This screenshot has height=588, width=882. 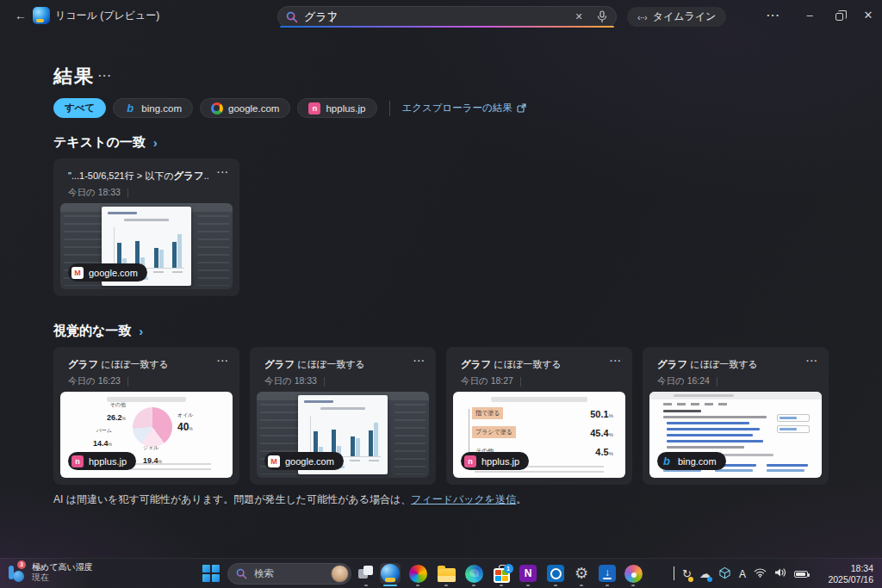 I want to click on explorer-results-link: エクスプローラーの結果, so click(x=464, y=108).